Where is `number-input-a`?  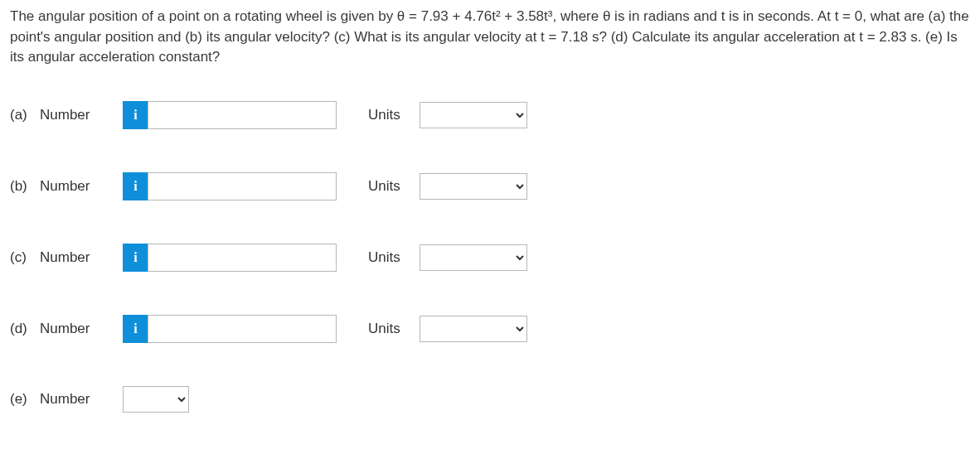
number-input-a is located at coordinates (242, 115).